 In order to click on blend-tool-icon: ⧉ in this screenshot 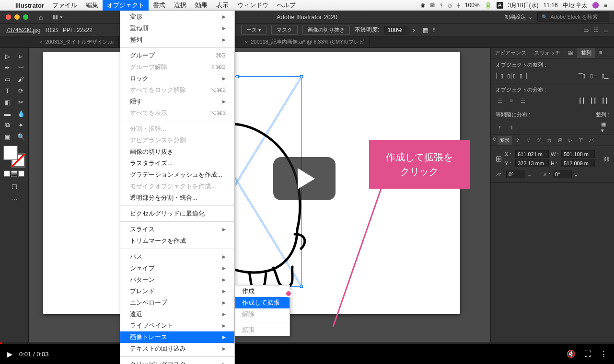, I will do `click(8, 125)`.